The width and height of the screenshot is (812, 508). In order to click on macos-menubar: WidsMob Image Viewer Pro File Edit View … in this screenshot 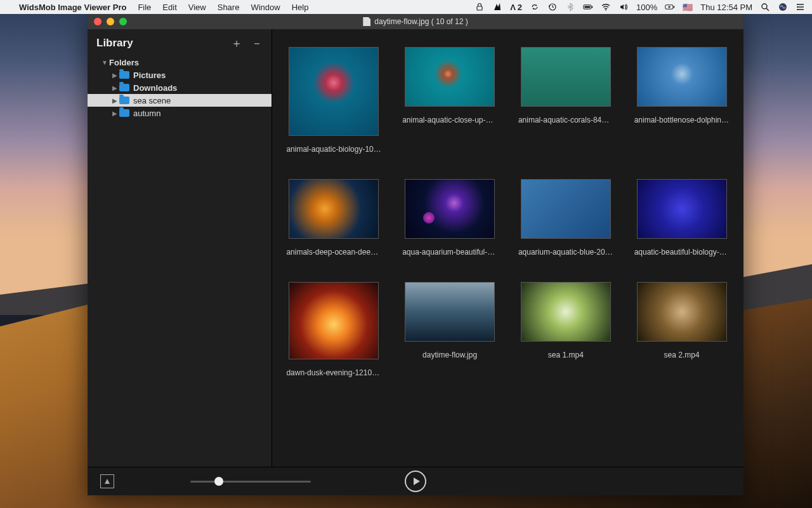, I will do `click(406, 7)`.